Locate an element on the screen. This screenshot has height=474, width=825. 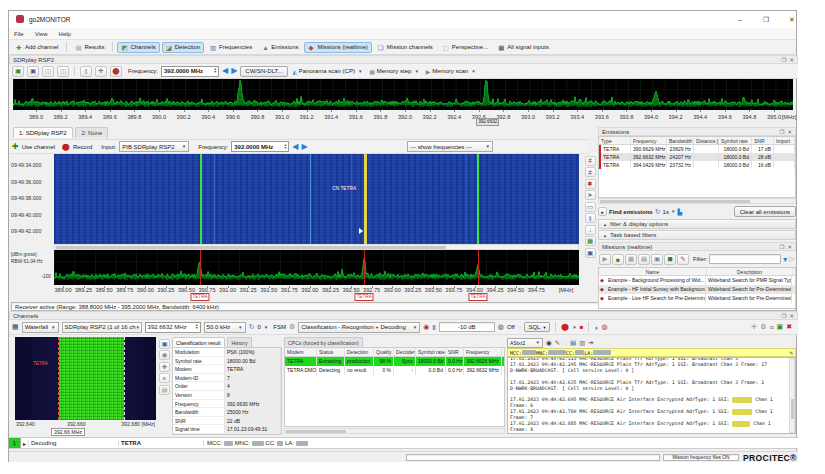
mission-edit-icon: ▷ is located at coordinates (792, 259).